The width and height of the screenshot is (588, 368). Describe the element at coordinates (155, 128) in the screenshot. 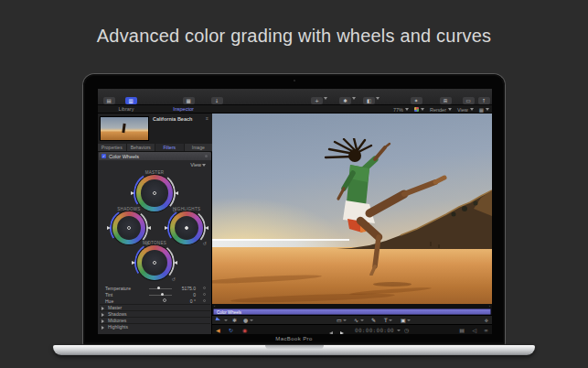

I see `media-row: California Beach ≡` at that location.